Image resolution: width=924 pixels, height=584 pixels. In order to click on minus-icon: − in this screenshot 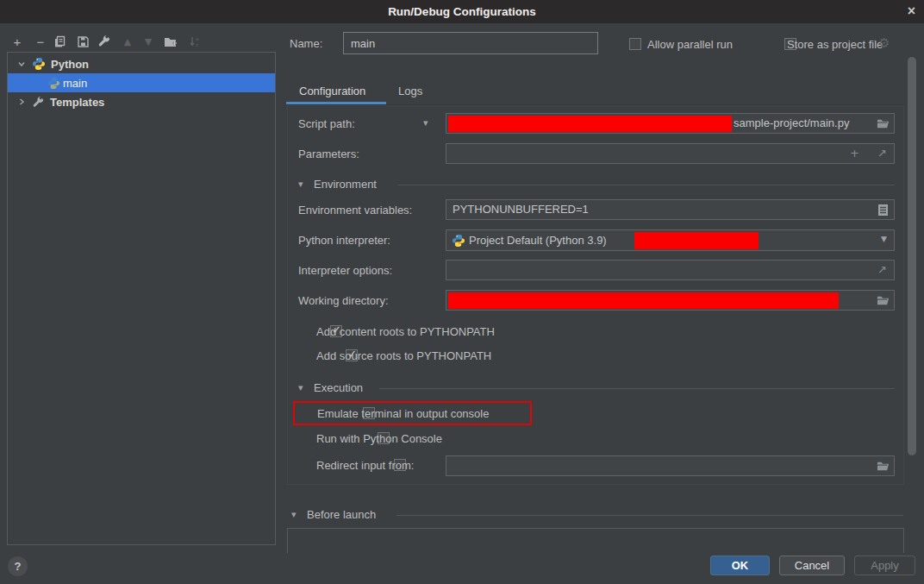, I will do `click(41, 41)`.